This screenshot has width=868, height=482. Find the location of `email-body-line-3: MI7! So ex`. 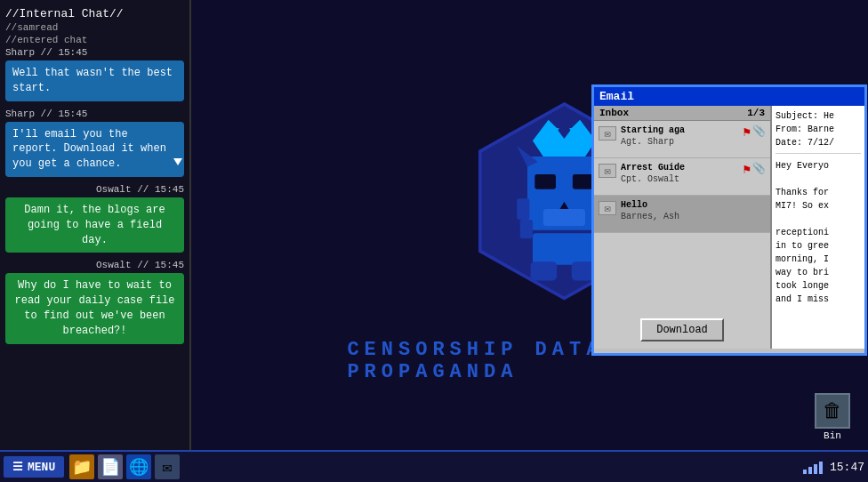

email-body-line-3: MI7! So ex is located at coordinates (818, 206).